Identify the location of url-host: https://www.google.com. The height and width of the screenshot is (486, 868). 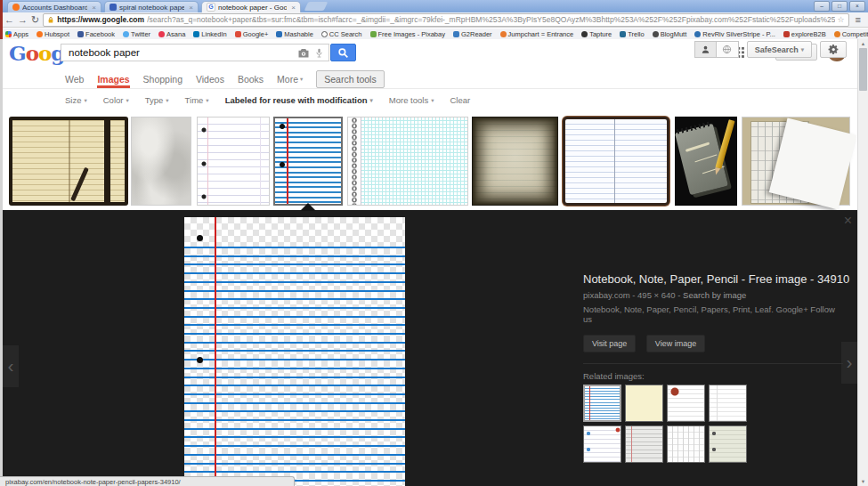
(101, 20).